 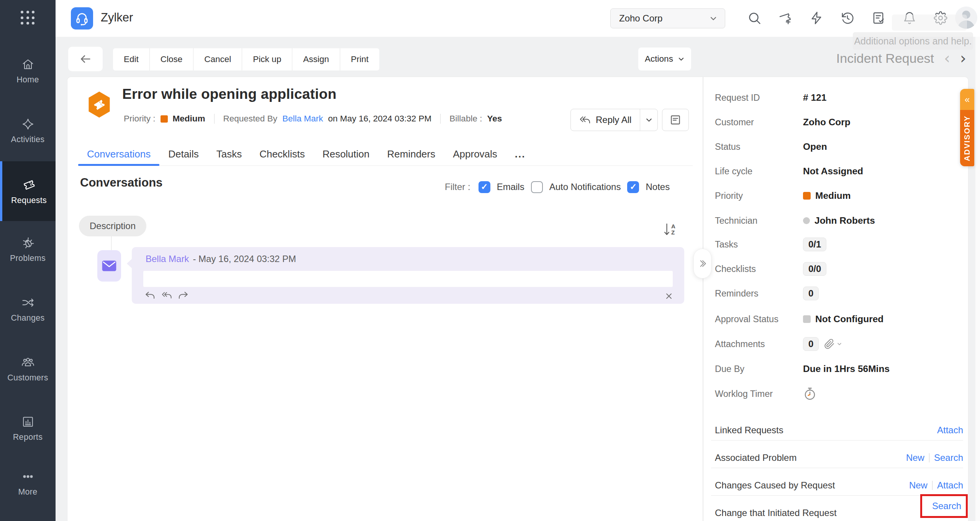 What do you see at coordinates (967, 100) in the screenshot?
I see `advisory-expand-chevrons-icon: «` at bounding box center [967, 100].